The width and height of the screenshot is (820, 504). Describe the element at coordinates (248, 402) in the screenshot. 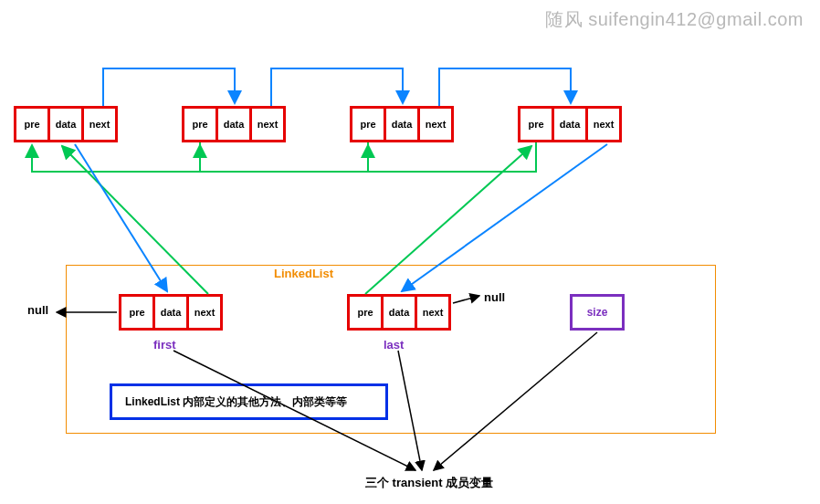

I see `other-methods-box: LinkedList 内部定义的其他方法、内部类等等` at that location.